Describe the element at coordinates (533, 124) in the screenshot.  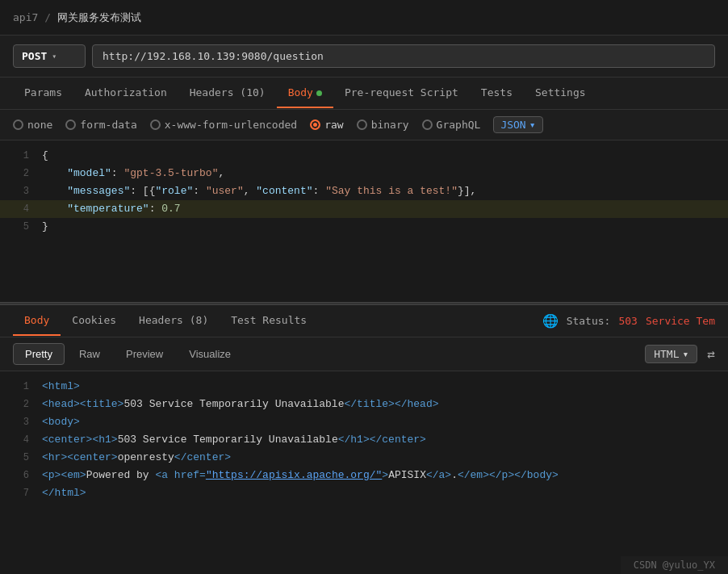
I see `json-chevron-icon: ▾` at that location.